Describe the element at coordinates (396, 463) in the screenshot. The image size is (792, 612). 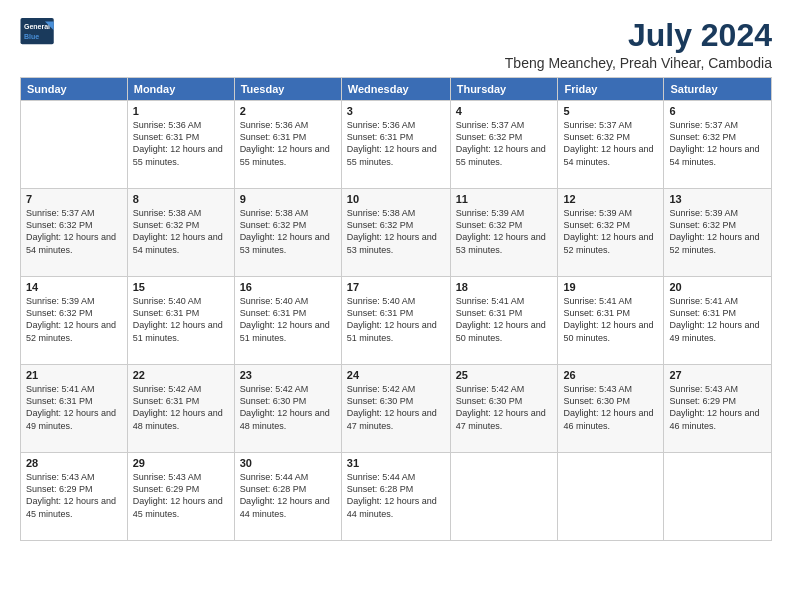
I see `day-number: 31` at that location.